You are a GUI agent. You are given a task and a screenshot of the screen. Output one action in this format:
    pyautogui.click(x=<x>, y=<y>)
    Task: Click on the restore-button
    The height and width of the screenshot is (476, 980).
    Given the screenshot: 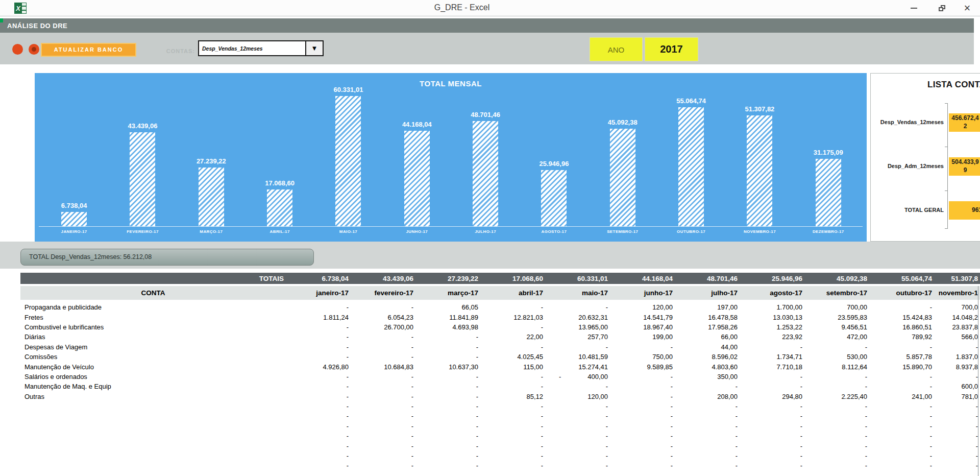 What is the action you would take?
    pyautogui.click(x=942, y=8)
    